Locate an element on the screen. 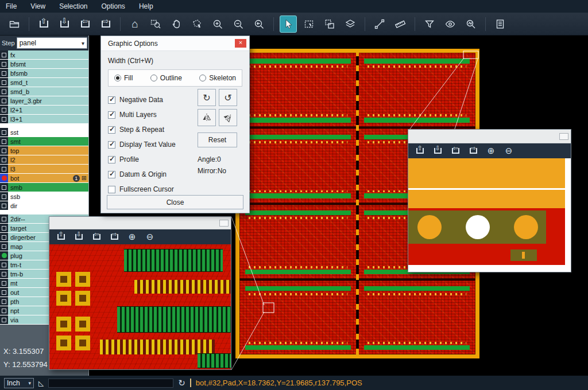 The height and width of the screenshot is (390, 588). close-button: Close is located at coordinates (175, 202).